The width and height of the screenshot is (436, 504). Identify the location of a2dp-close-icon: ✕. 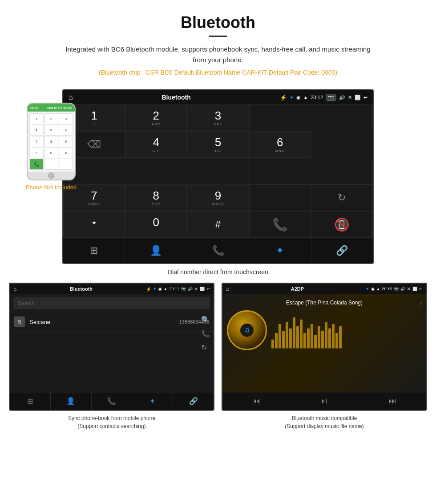
(409, 289).